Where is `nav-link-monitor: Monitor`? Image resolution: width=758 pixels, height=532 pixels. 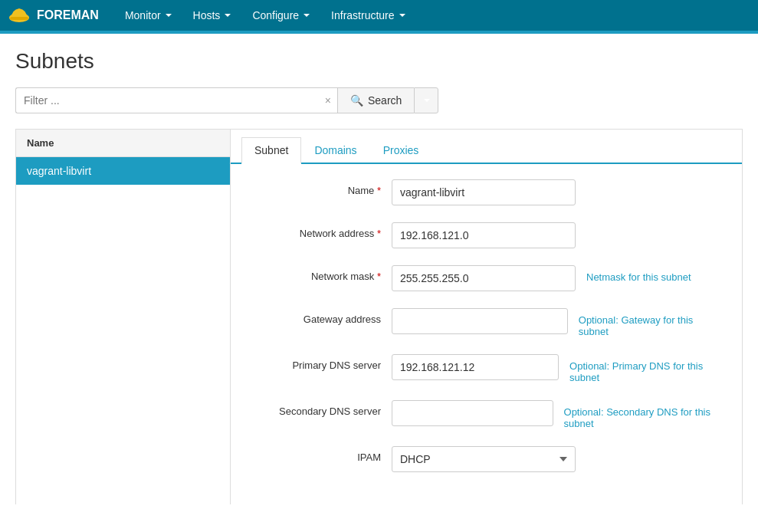 nav-link-monitor: Monitor is located at coordinates (149, 15).